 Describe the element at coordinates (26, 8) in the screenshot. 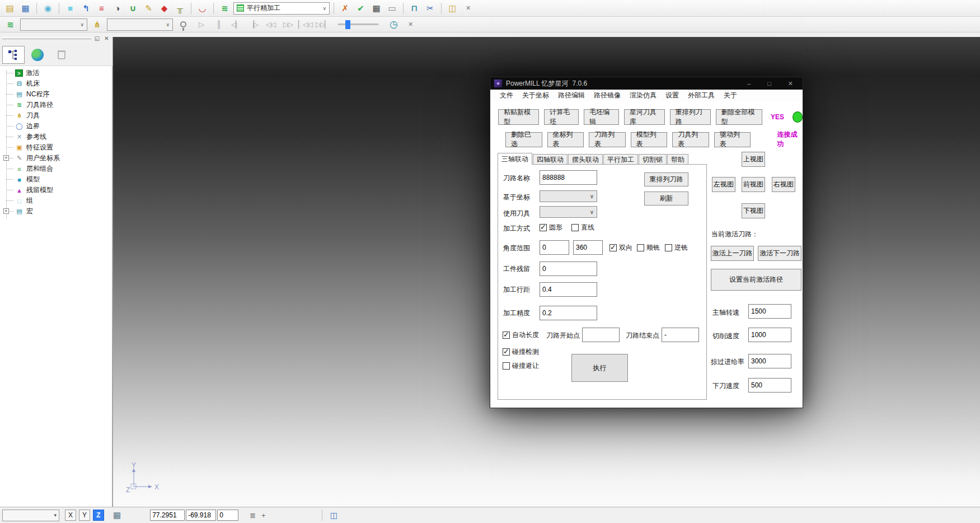

I see `save-project-icon: ▦` at that location.